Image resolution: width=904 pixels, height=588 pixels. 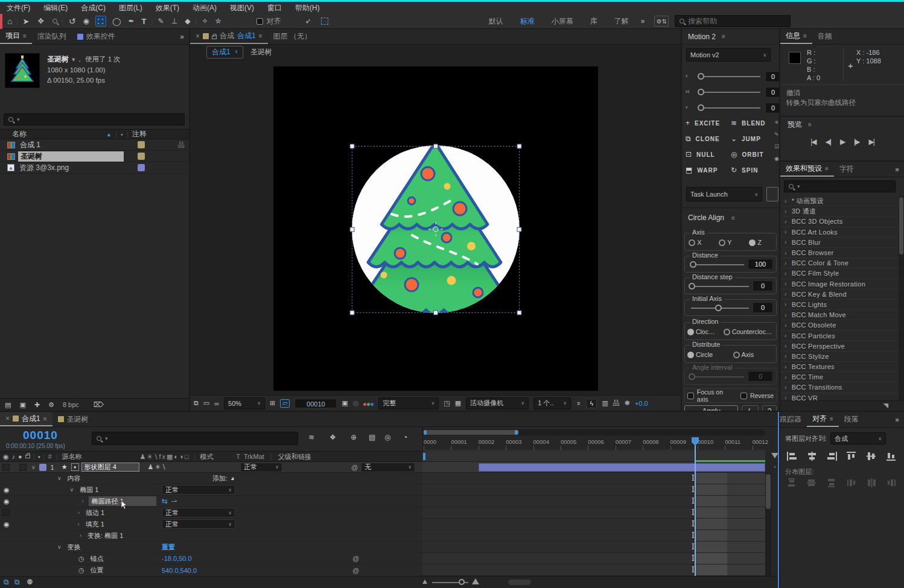 What do you see at coordinates (254, 457) in the screenshot?
I see `trkmat-header: TrkMat` at bounding box center [254, 457].